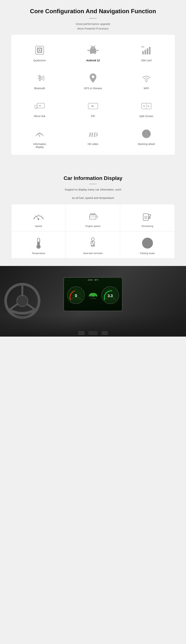 The height and width of the screenshot is (644, 186). Describe the element at coordinates (93, 108) in the screenshot. I see `feature-item-pip: PIP` at that location.